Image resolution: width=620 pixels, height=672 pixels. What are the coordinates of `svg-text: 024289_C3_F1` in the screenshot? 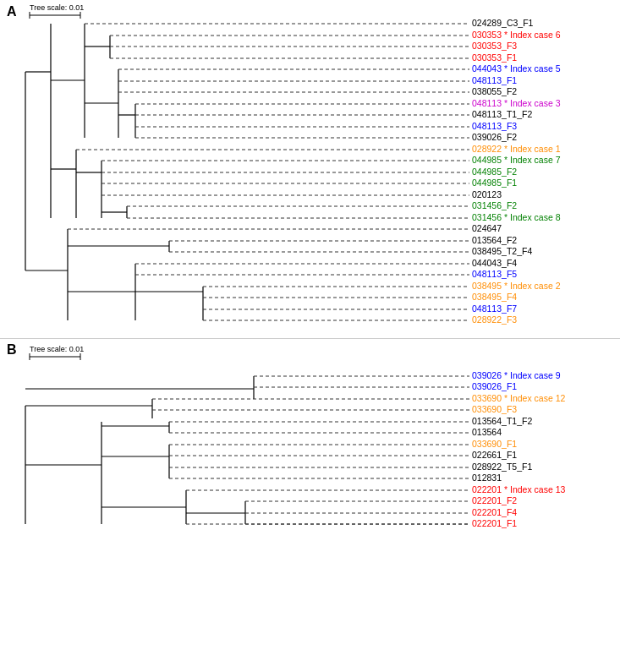 It's located at (502, 23).